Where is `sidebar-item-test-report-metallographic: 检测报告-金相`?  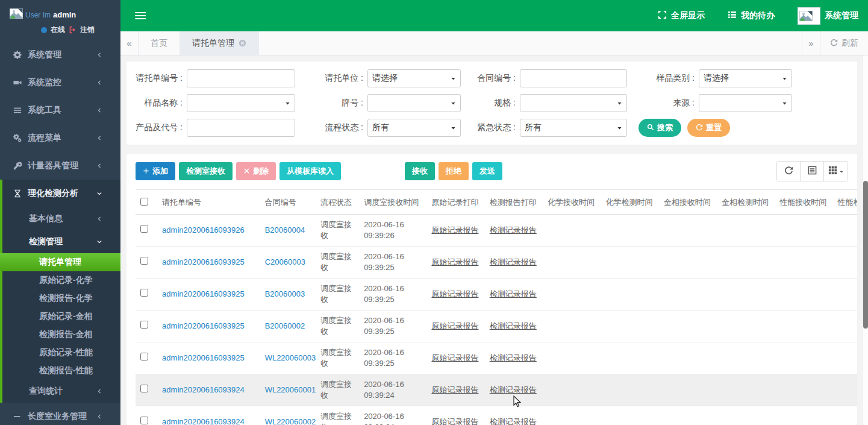
sidebar-item-test-report-metallographic: 检测报告-金相 is located at coordinates (60, 335).